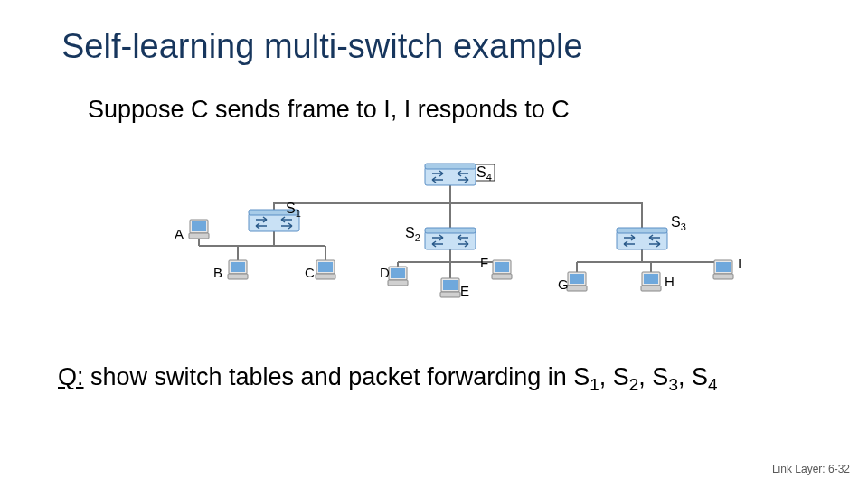 The image size is (868, 488). Describe the element at coordinates (179, 233) in the screenshot. I see `host-a-label: A` at that location.